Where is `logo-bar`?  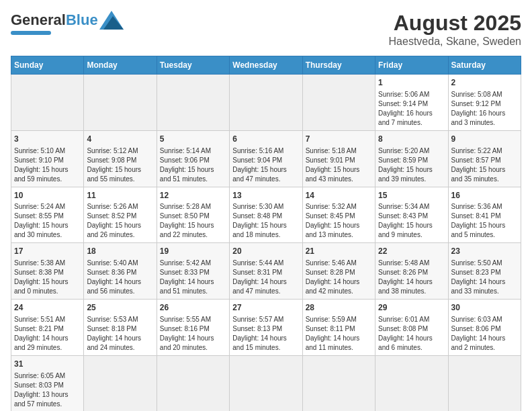 logo-bar is located at coordinates (31, 33).